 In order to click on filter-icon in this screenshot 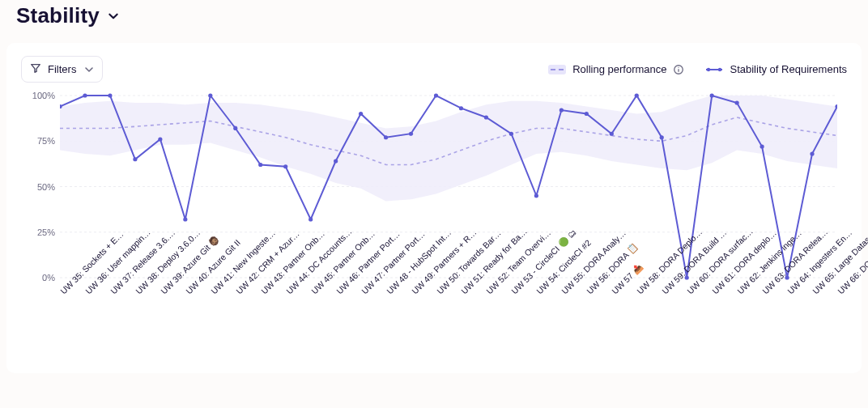, I will do `click(36, 70)`.